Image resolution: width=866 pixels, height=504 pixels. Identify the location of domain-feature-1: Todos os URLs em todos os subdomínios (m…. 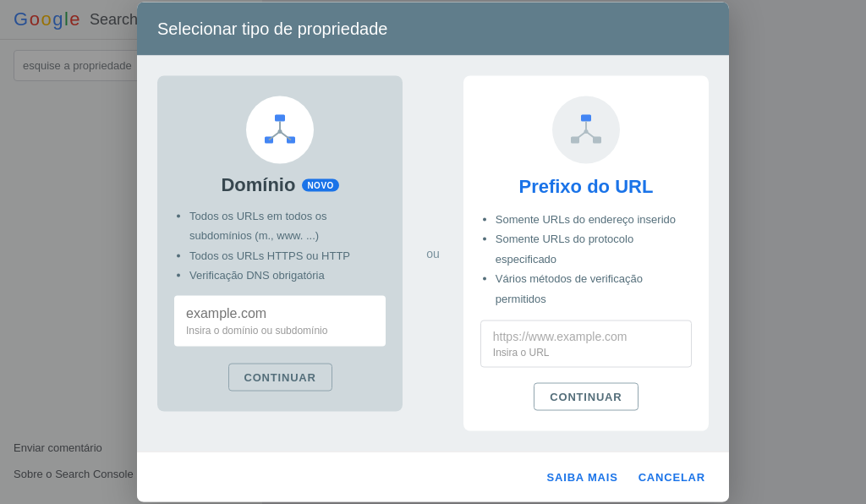
(288, 227).